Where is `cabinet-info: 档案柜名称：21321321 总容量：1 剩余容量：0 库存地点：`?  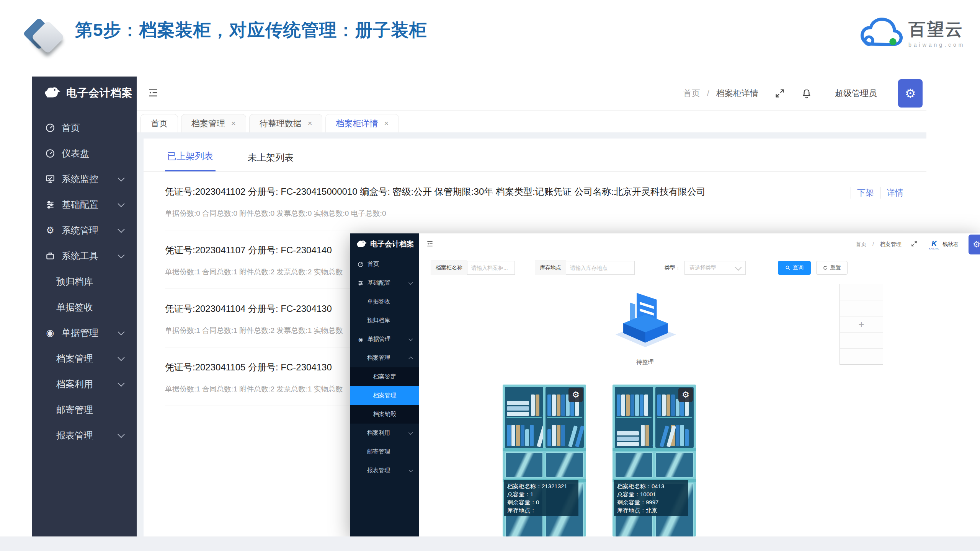
cabinet-info: 档案柜名称：21321321 总容量：1 剩余容量：0 库存地点： is located at coordinates (541, 498).